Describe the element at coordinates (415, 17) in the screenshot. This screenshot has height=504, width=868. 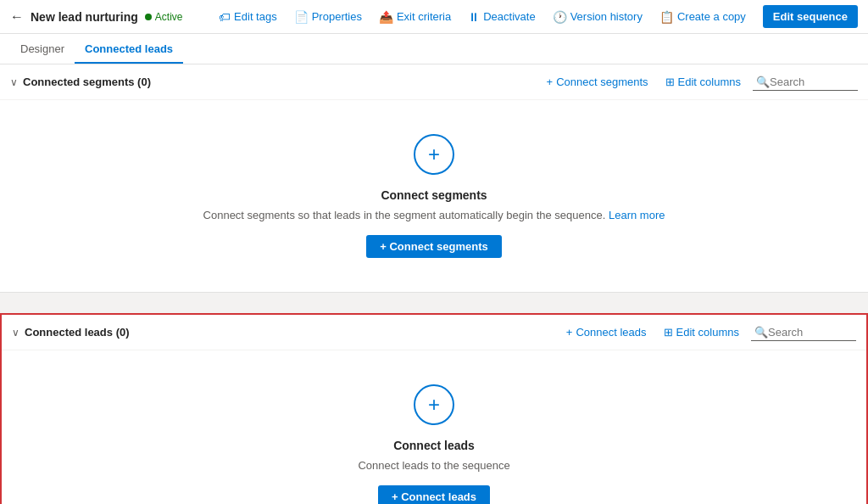
I see `exit-criteria-button: 📤 Exit criteria` at that location.